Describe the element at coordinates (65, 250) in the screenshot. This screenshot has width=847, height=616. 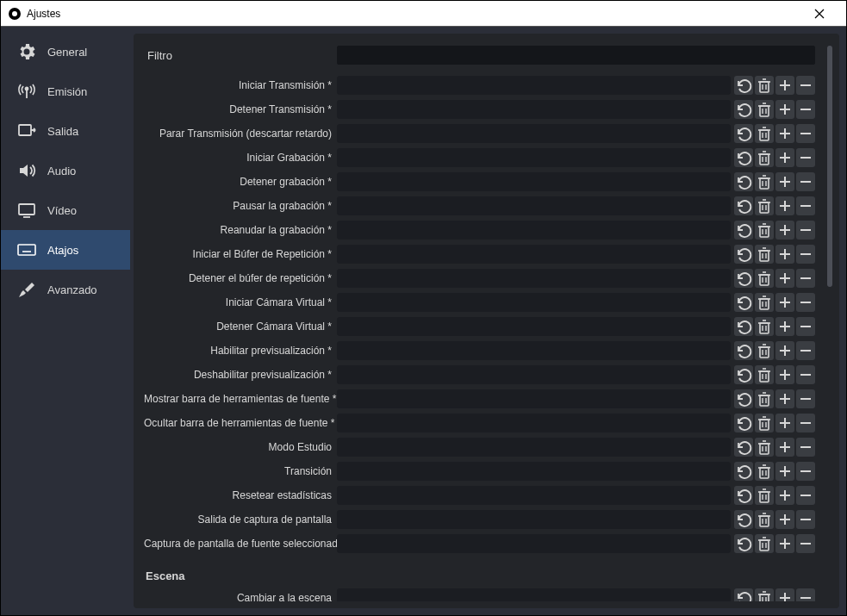
I see `sidebar-item-atajos: Atajos` at that location.